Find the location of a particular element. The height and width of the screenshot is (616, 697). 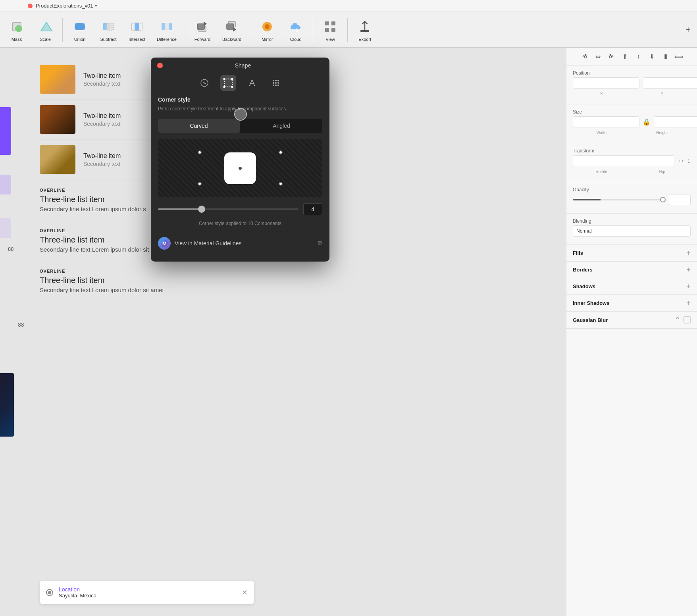

corner-style-desc: Pick a corner style treatment to apply t… is located at coordinates (240, 109).